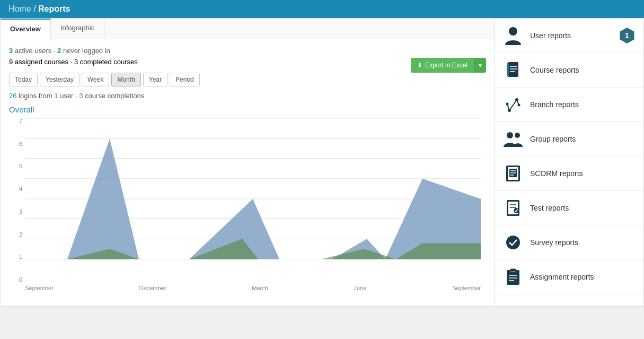 The image size is (644, 339). I want to click on filter-week: Week, so click(95, 80).